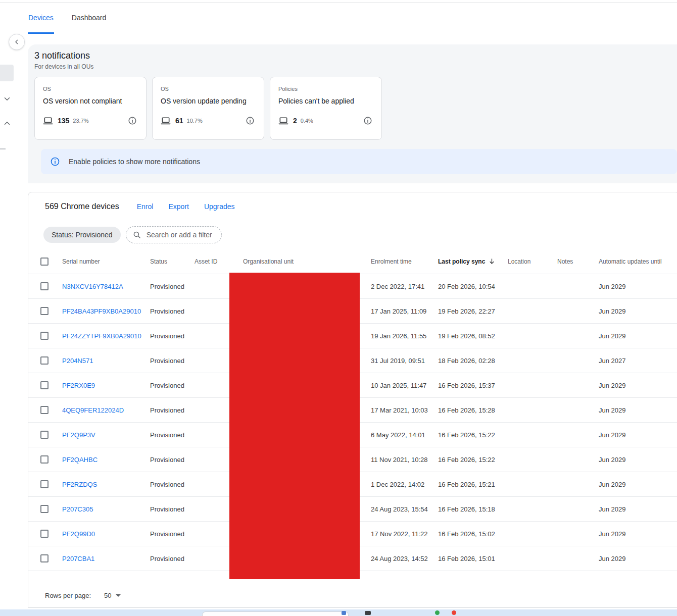 The image size is (677, 616). Describe the element at coordinates (399, 485) in the screenshot. I see `enrolment-time-cell: 1 Dec 2022, 14:02` at that location.